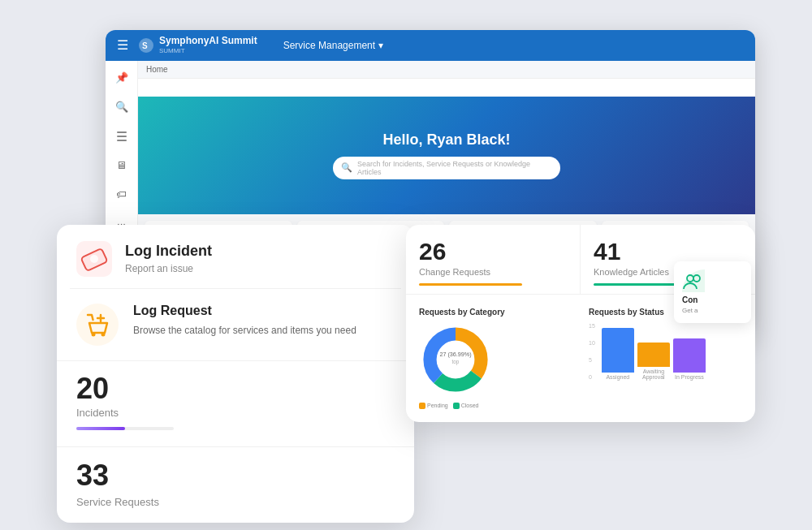  Describe the element at coordinates (245, 321) in the screenshot. I see `log-request-text: Log Request Browse the catalog for servi…` at that location.